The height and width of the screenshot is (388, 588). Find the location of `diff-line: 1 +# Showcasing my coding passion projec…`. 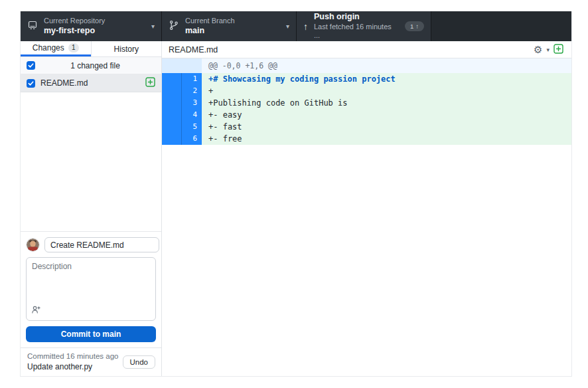

diff-line: 1 +# Showcasing my coding passion projec… is located at coordinates (366, 79).